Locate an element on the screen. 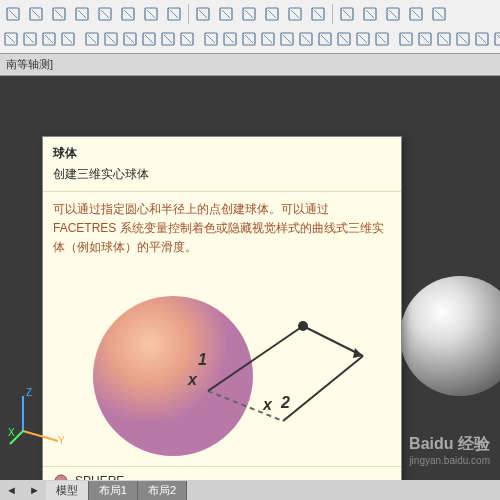 The height and width of the screenshot is (500, 500). tab-nav-next: ► is located at coordinates (34, 490).